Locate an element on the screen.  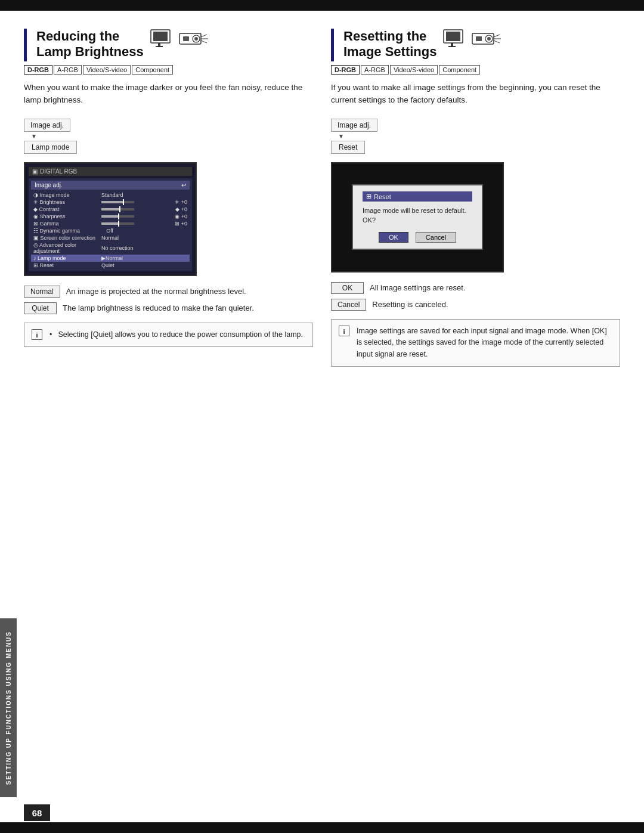
reset-dialog-body: Image mode will be reset to default. OK? is located at coordinates (417, 216).